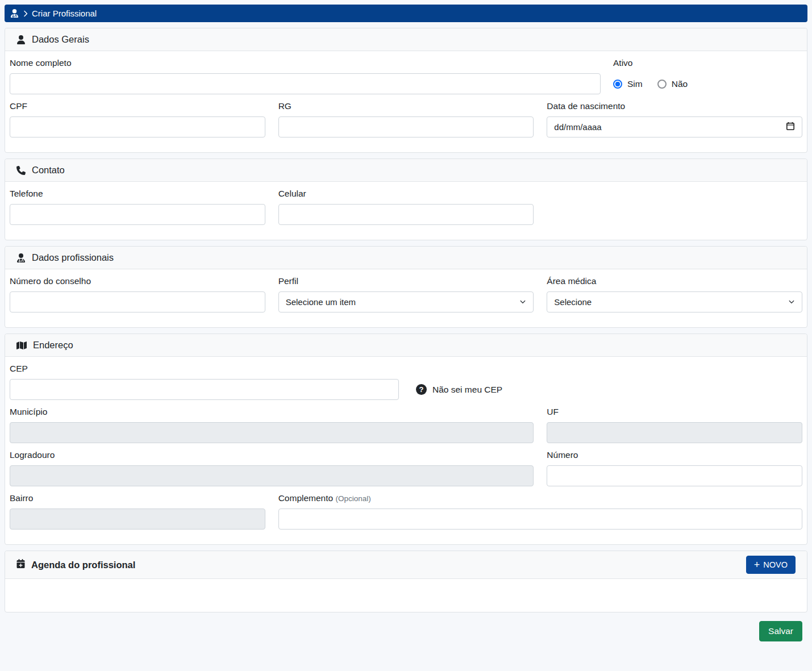  Describe the element at coordinates (406, 211) in the screenshot. I see `card-contato-body: Telefone Celular` at that location.